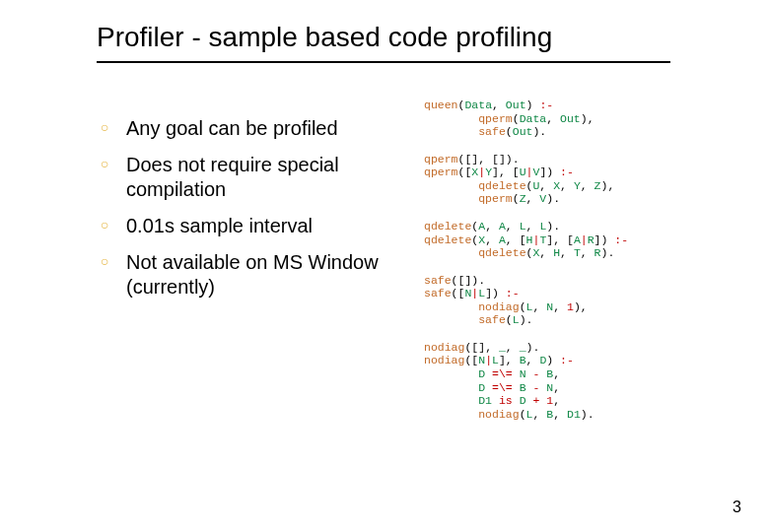  What do you see at coordinates (577, 118) in the screenshot?
I see `code-block: queen(Data, Out) :- qperm(Data, Out), sa…` at bounding box center [577, 118].